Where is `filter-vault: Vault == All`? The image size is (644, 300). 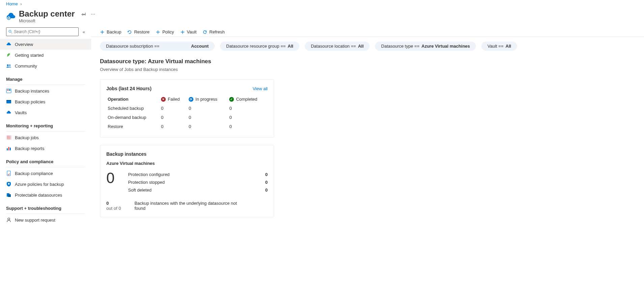 filter-vault: Vault == All is located at coordinates (499, 46).